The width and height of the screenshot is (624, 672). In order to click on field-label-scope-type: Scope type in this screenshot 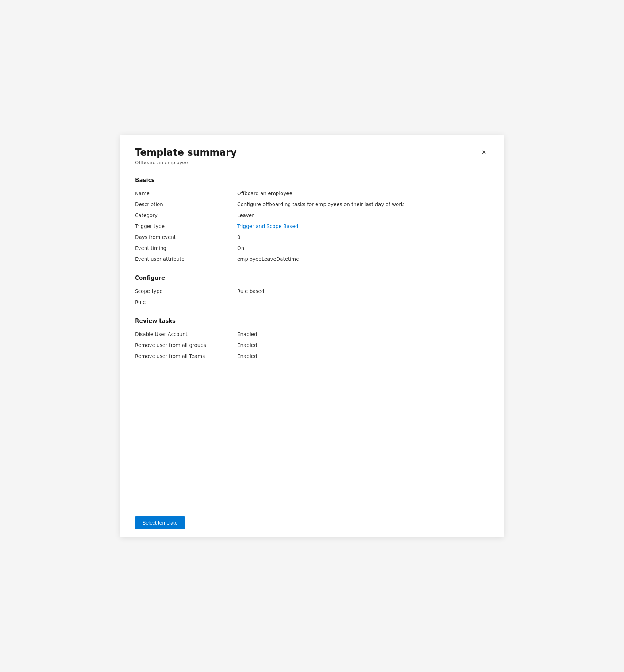, I will do `click(186, 291)`.